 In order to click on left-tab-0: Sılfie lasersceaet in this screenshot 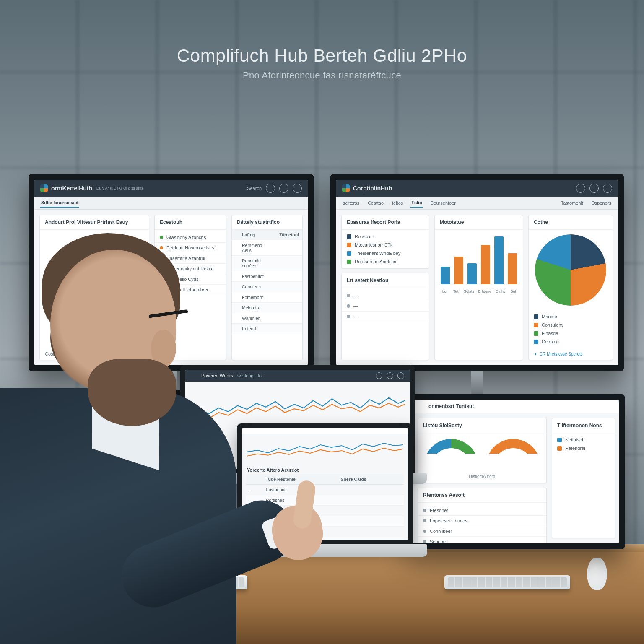, I will do `click(60, 203)`.